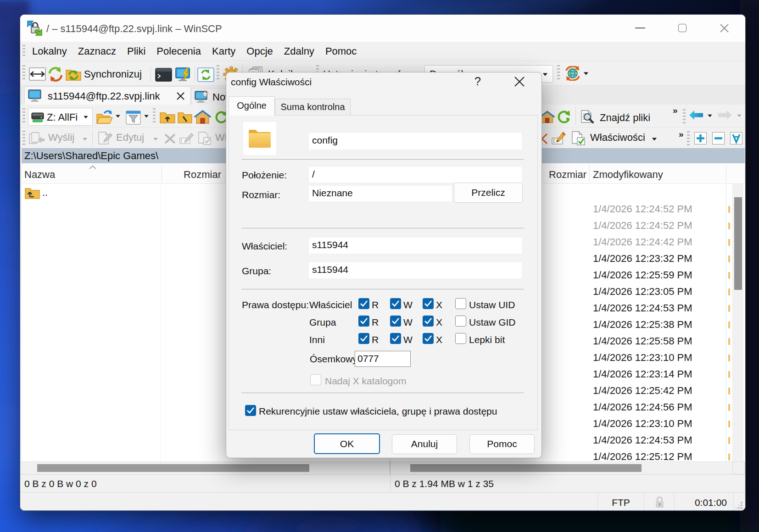 This screenshot has height=532, width=759. What do you see at coordinates (396, 321) in the screenshot?
I see `perm-group-w-checkbox` at bounding box center [396, 321].